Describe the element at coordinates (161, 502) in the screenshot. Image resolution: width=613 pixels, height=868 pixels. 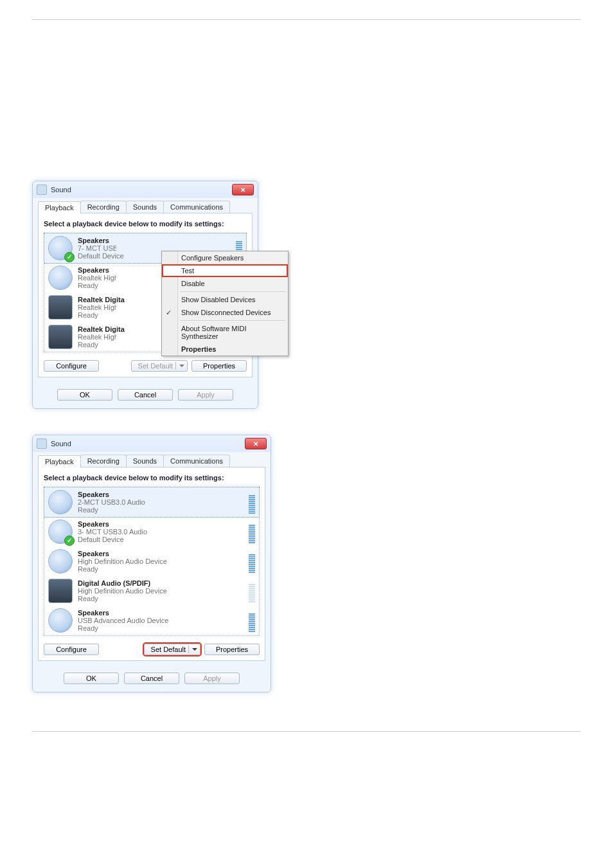
I see `device-desc: 2-MCT USB3.0 Audio` at that location.